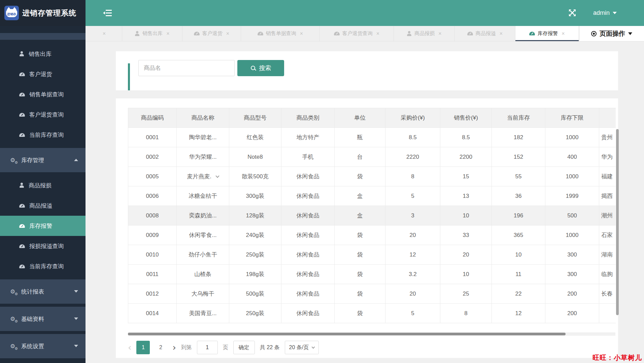 The height and width of the screenshot is (363, 644). I want to click on next-page-button: ›, so click(174, 347).